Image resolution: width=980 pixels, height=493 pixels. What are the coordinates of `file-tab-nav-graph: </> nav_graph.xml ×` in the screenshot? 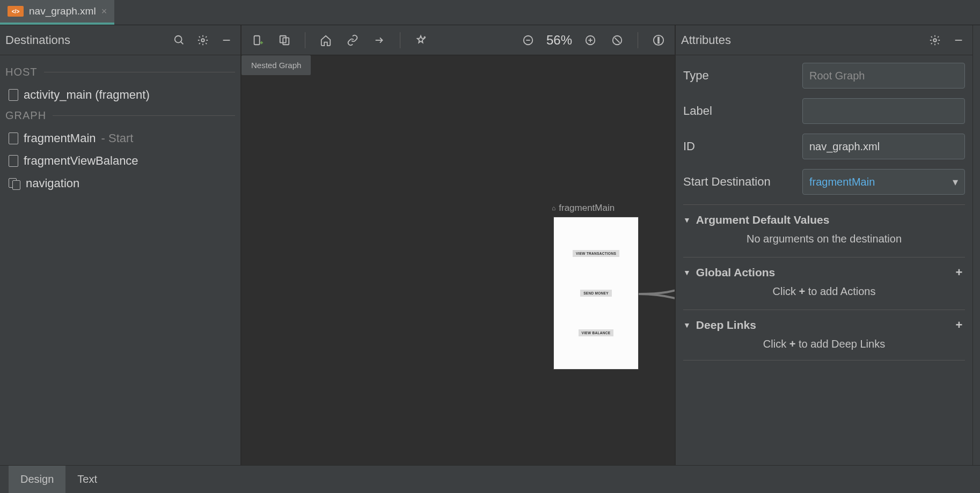 It's located at (57, 12).